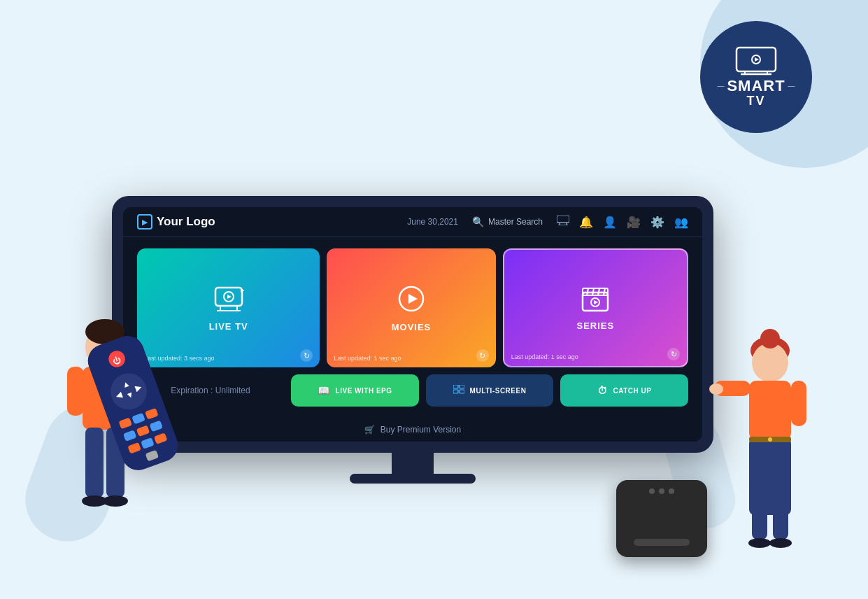 This screenshot has height=599, width=868. Describe the element at coordinates (483, 355) in the screenshot. I see `movies-refresh-icon: ↻` at that location.